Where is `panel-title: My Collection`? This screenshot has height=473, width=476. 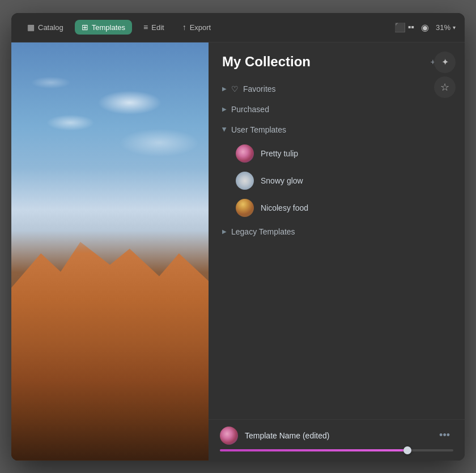
panel-title: My Collection is located at coordinates (266, 62).